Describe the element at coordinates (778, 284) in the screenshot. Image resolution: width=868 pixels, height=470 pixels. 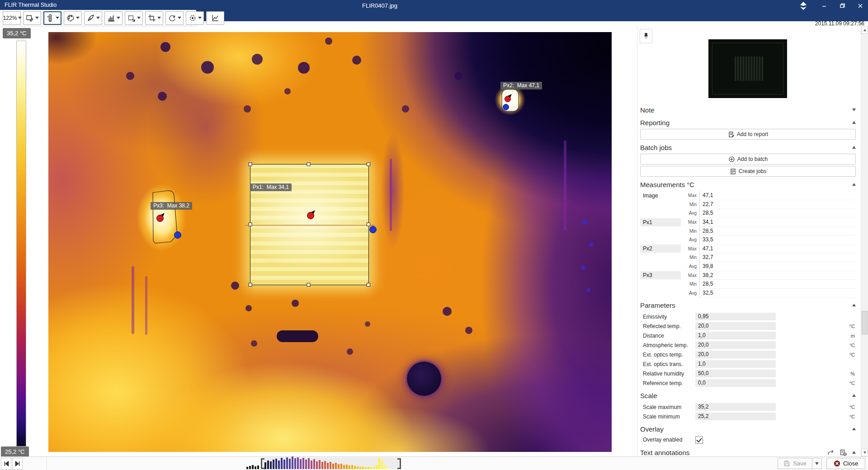
I see `measurement-value: 28,5` at that location.